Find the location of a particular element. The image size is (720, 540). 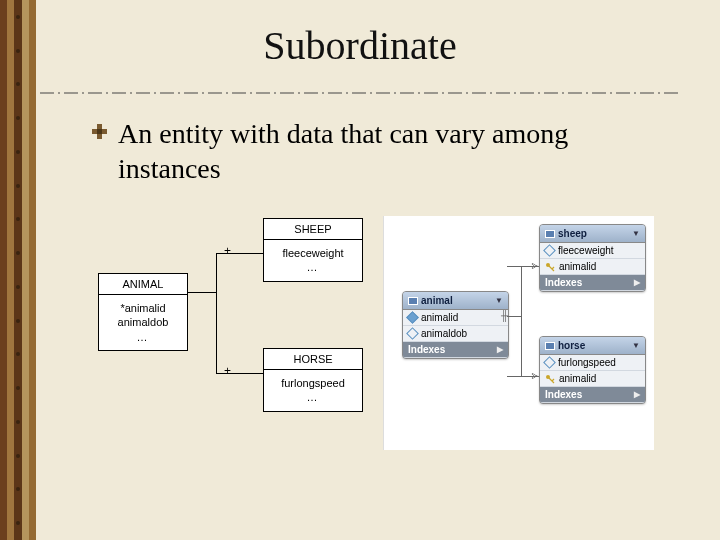

bullet-icon is located at coordinates (101, 133).